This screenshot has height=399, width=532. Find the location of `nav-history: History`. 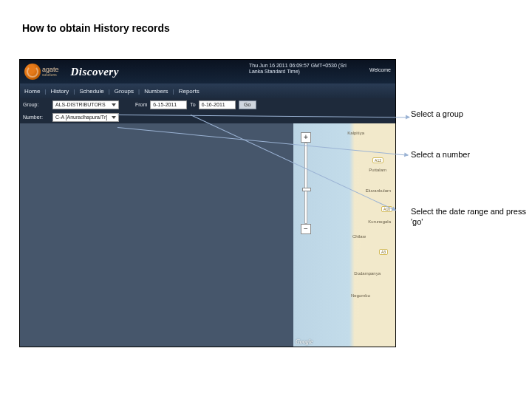

nav-history: History is located at coordinates (59, 92).